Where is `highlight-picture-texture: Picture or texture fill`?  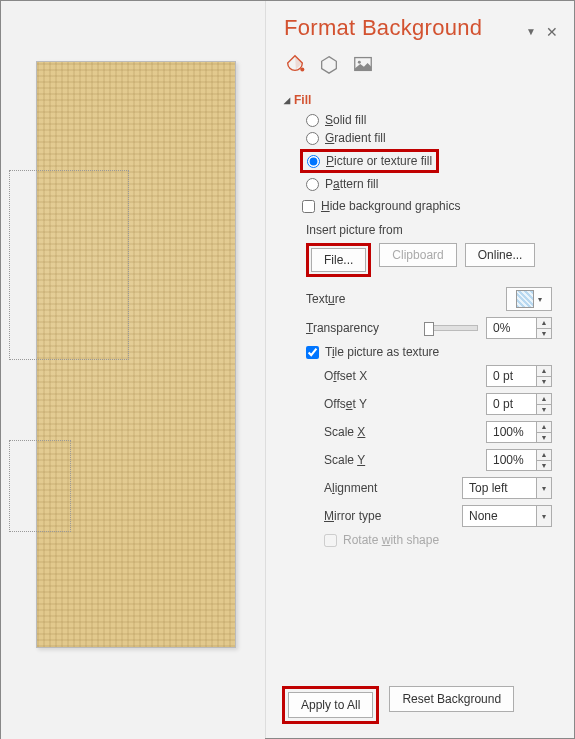 highlight-picture-texture: Picture or texture fill is located at coordinates (370, 161).